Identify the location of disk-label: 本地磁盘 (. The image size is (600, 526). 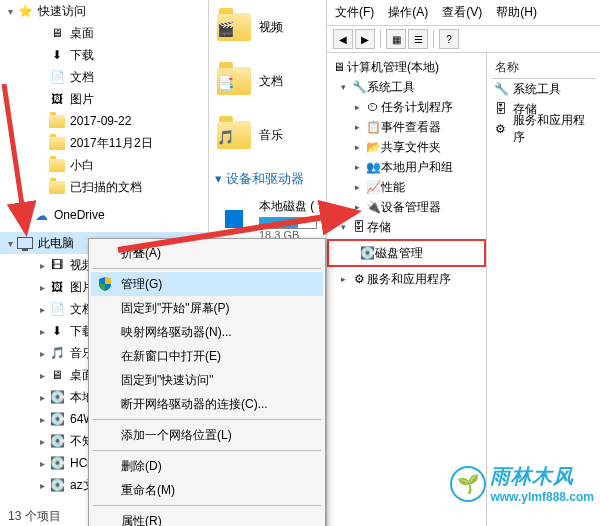
(288, 206).